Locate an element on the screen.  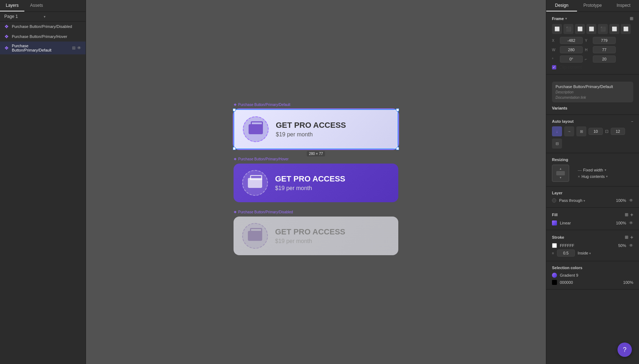
align-center-h-button: ⬛ is located at coordinates (568, 29).